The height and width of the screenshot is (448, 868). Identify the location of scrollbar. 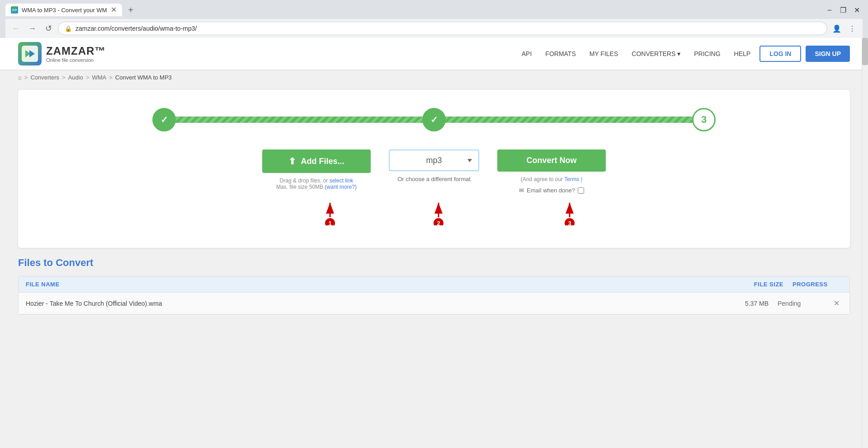
(865, 243).